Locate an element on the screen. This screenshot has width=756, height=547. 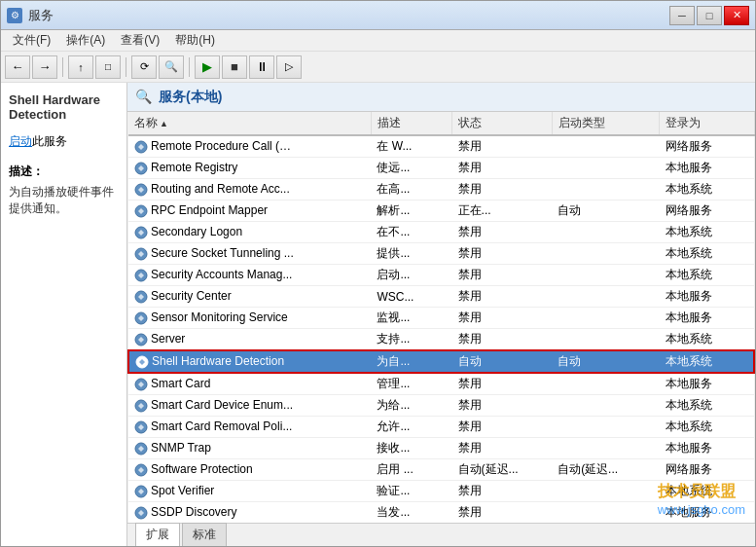
service-desc: 支持... is located at coordinates (411, 341).